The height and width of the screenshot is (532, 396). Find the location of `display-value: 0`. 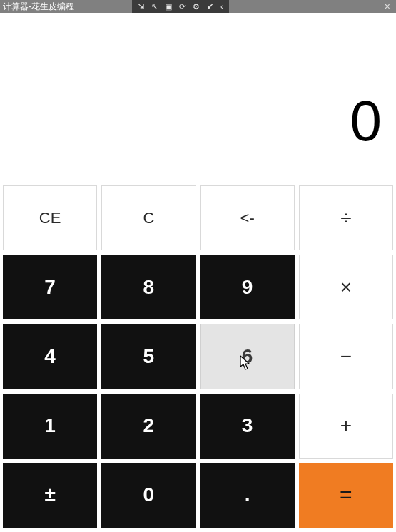

display-value: 0 is located at coordinates (367, 121).